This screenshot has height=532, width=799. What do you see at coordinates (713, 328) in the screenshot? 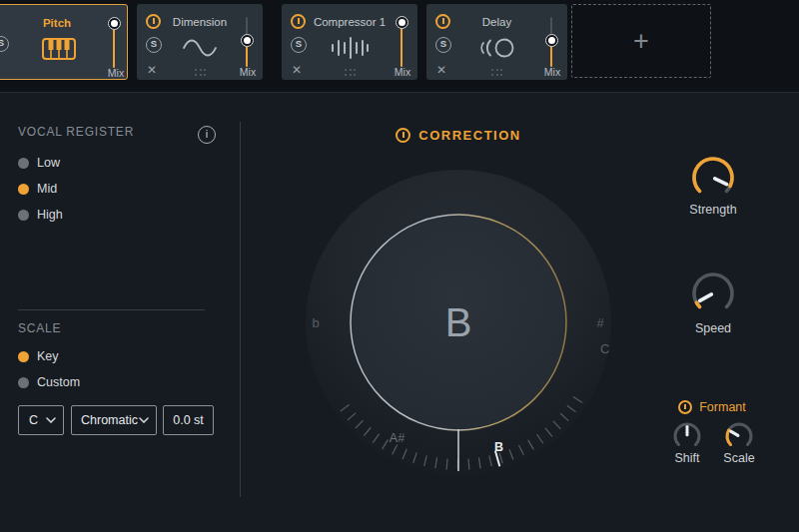
I see `speed-label: Speed` at bounding box center [713, 328].